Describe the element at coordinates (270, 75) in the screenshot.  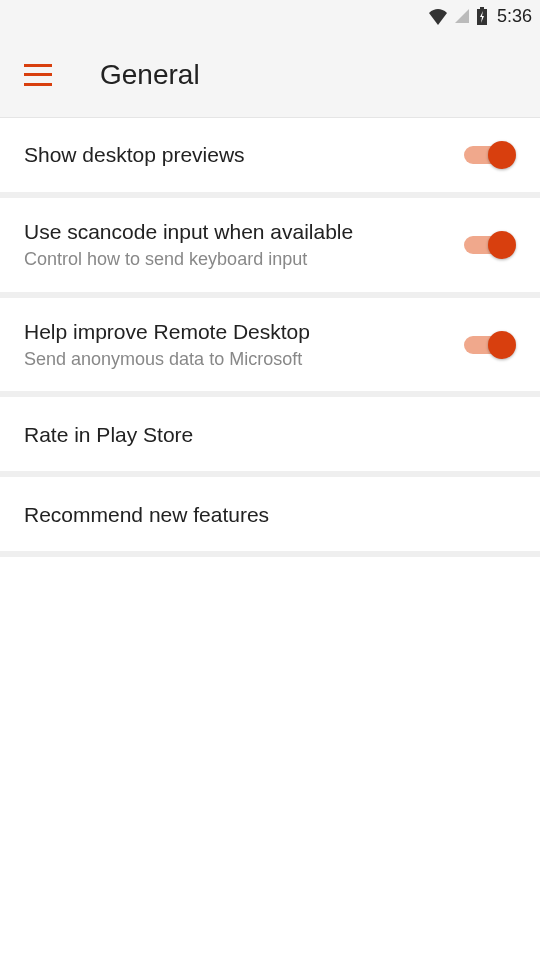
I see `app-bar: General` at that location.